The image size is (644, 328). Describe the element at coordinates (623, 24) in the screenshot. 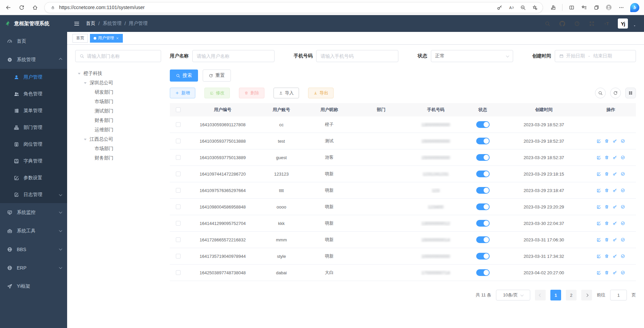

I see `user-avatar: Yj` at that location.